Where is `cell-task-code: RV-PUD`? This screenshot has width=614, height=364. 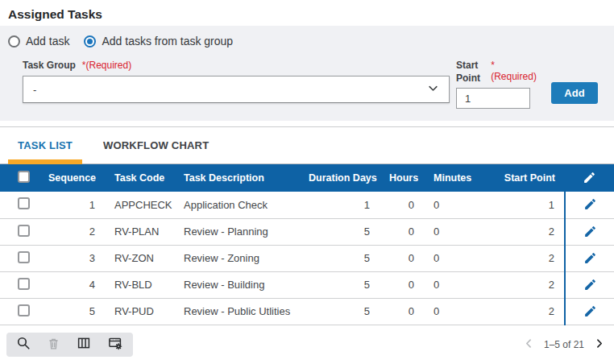
cell-task-code: RV-PUD is located at coordinates (139, 311).